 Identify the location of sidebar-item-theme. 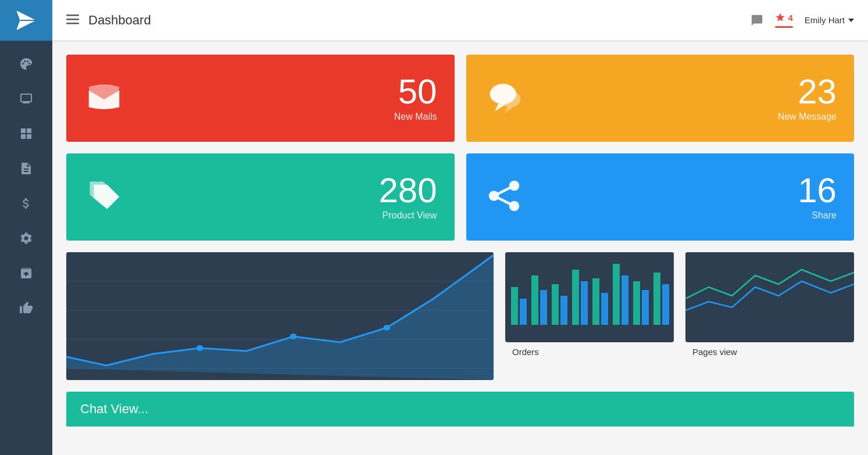
(26, 64).